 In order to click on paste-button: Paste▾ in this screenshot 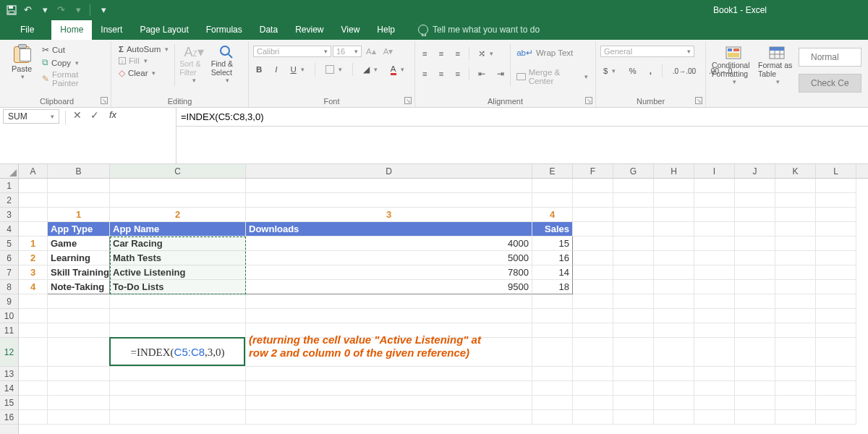, I will do `click(22, 69)`.